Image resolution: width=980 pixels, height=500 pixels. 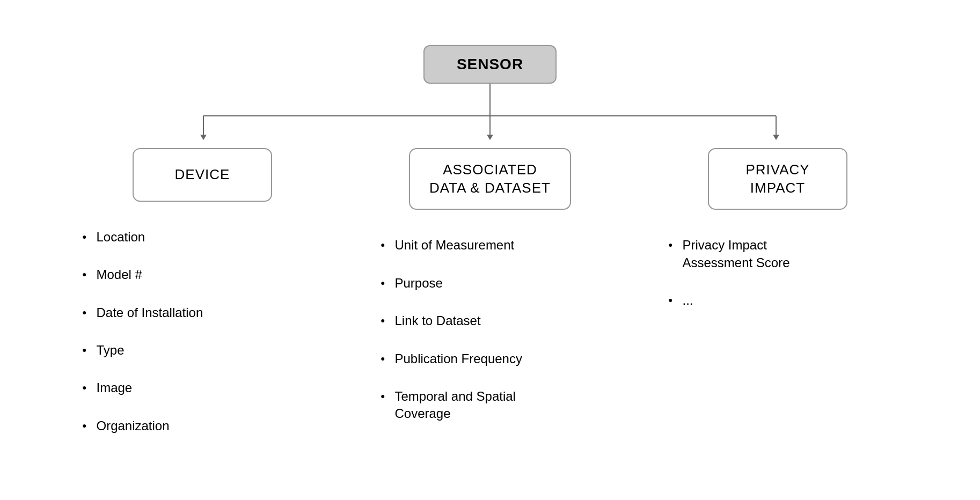 What do you see at coordinates (451, 283) in the screenshot?
I see `list-item: Purpose` at bounding box center [451, 283].